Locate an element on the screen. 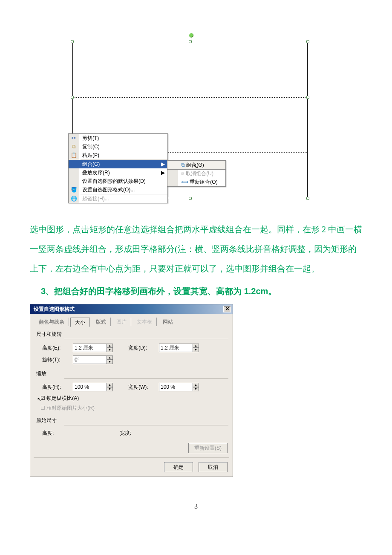 Image resolution: width=392 pixels, height=555 pixels. tab-picture: 图片 is located at coordinates (122, 322).